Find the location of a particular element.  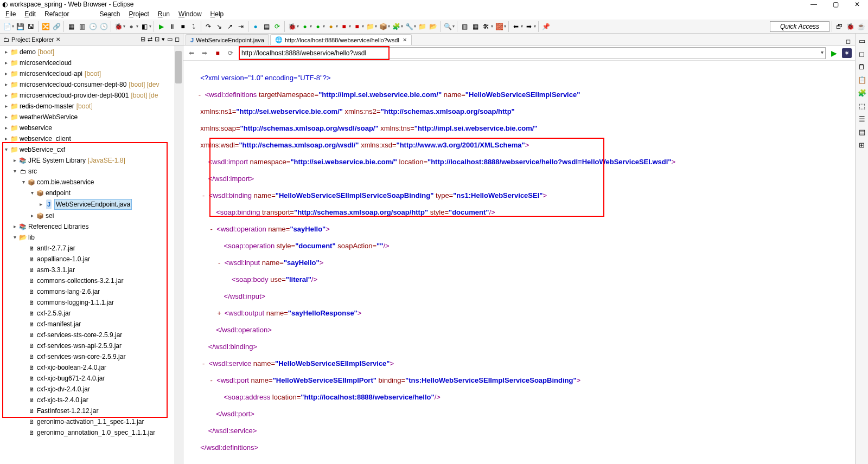

tree-item: cxf-xjc-ts-2.4.0.jar is located at coordinates (92, 400).